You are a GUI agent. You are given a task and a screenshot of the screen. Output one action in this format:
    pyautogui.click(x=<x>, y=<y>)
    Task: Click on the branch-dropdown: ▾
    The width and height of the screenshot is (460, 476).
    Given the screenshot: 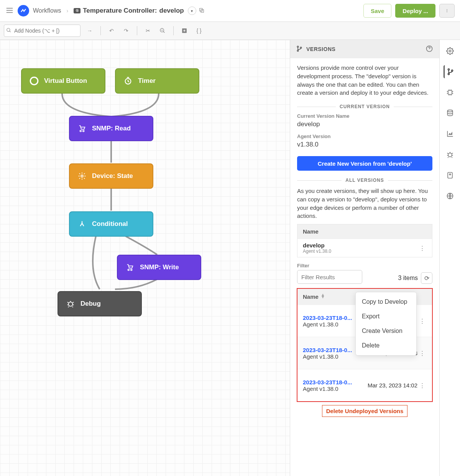 What is the action you would take?
    pyautogui.click(x=192, y=11)
    